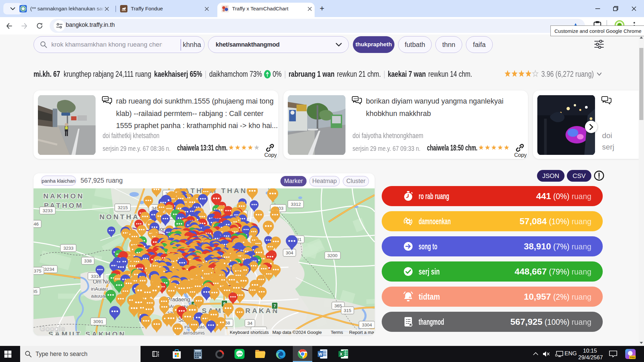  I want to click on svg-text: PRE, so click(633, 357).